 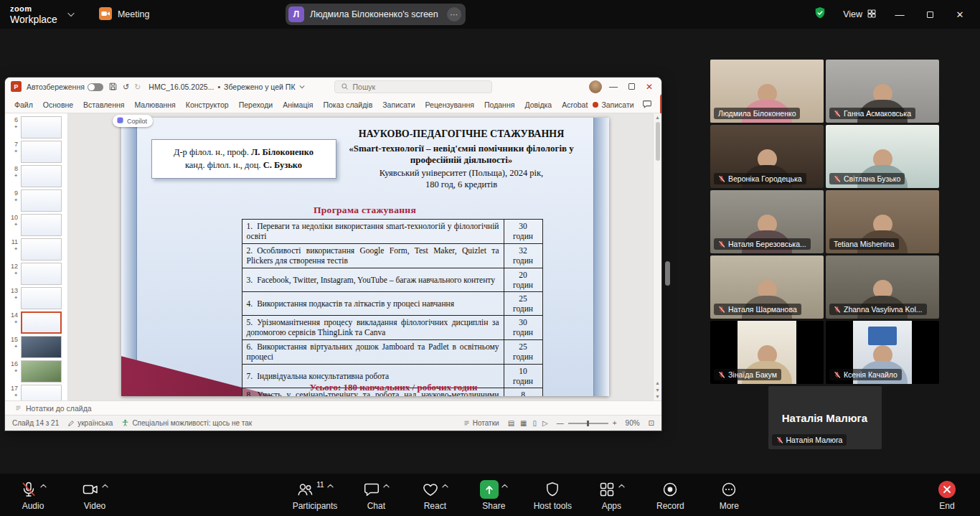 What do you see at coordinates (207, 105) in the screenshot?
I see `ppt-tab-Конструктор: Конструктор` at bounding box center [207, 105].